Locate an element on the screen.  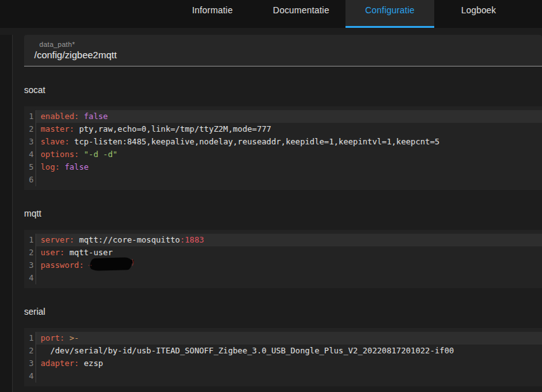
left-edge-strip is located at coordinates (6, 213).